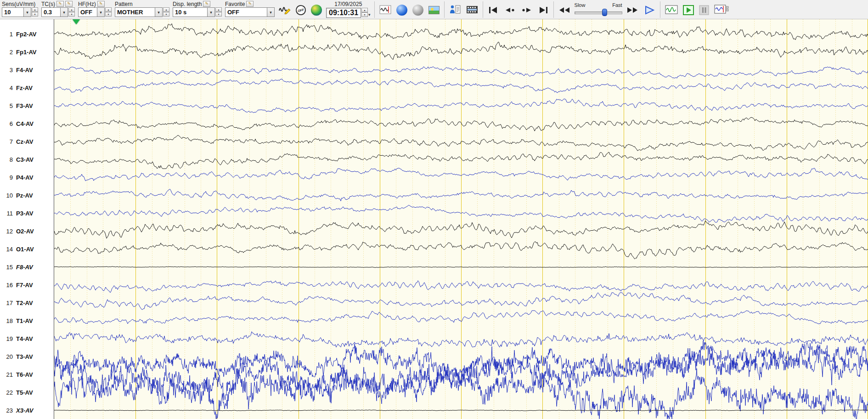  Describe the element at coordinates (285, 10) in the screenshot. I see `annotate-wave-button` at that location.